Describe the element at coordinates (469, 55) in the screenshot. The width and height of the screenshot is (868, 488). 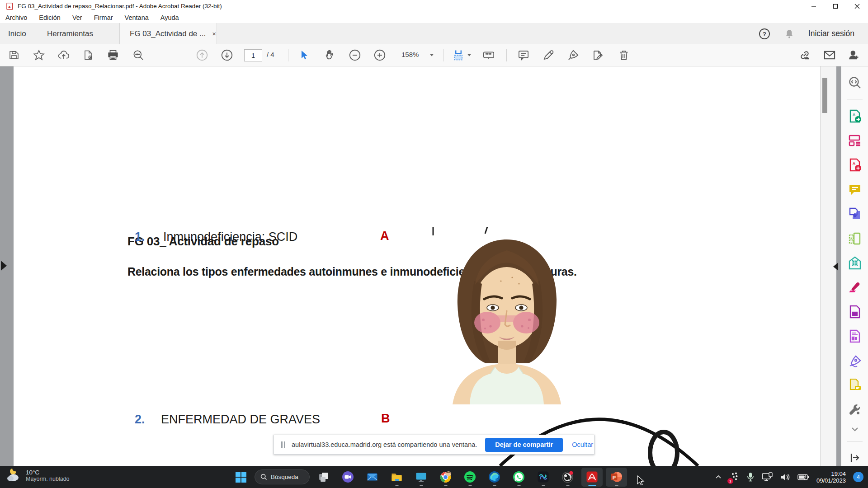
I see `marquee-dropdown-caret-icon` at that location.